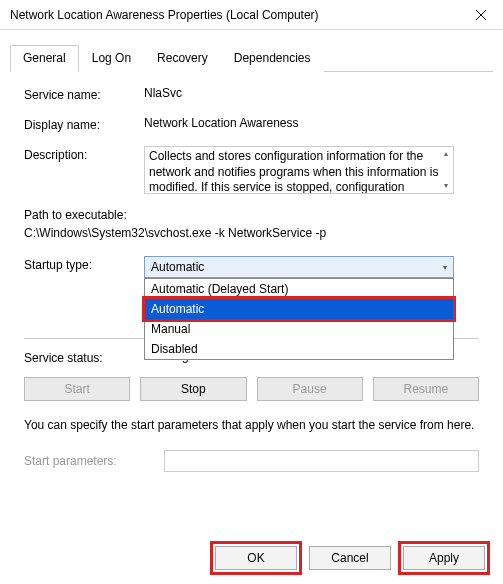 The width and height of the screenshot is (503, 584). Describe the element at coordinates (84, 154) in the screenshot. I see `description-label: Description:` at that location.